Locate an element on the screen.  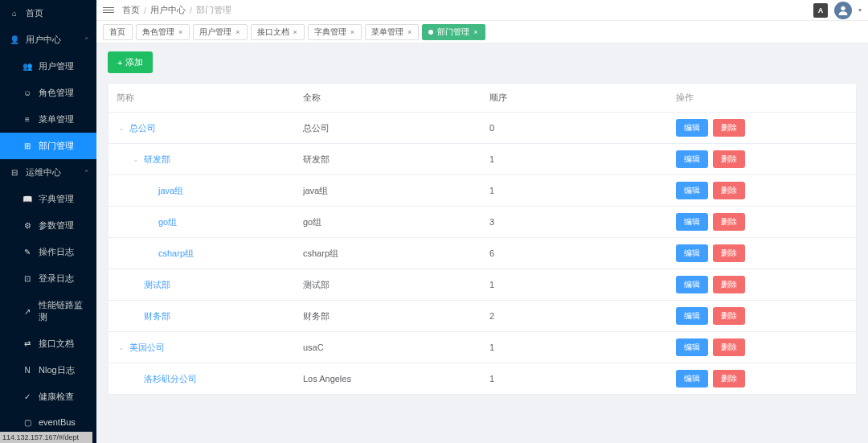
dept-name-link: 总公司 is located at coordinates (143, 129).